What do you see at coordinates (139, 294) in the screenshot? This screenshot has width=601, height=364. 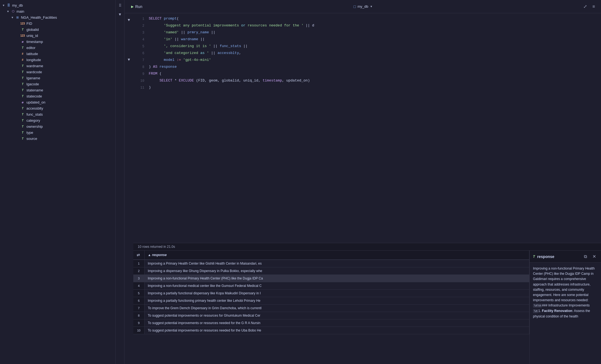 I see `row-index-cell: 5` at bounding box center [139, 294].